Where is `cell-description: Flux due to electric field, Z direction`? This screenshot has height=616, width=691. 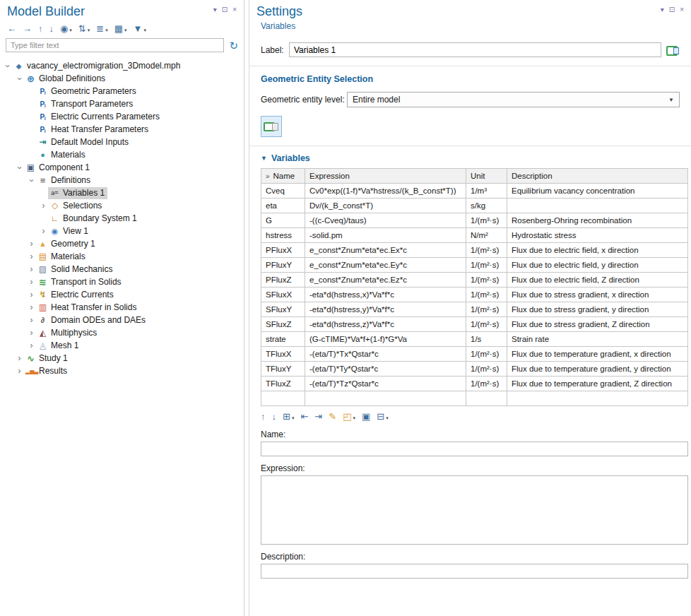
cell-description: Flux due to electric field, Z direction is located at coordinates (598, 280).